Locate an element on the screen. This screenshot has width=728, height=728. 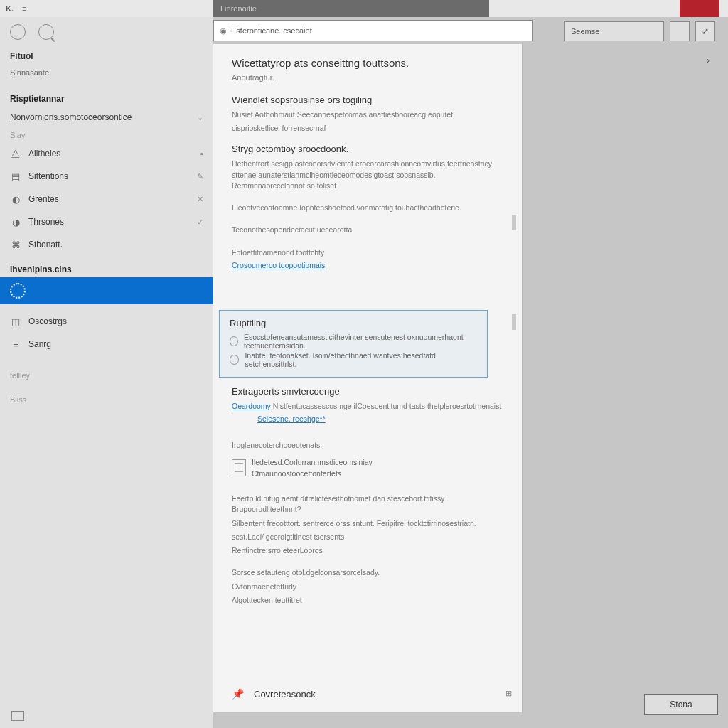
link-1: Crosoumerco toopootibmais is located at coordinates (279, 265).